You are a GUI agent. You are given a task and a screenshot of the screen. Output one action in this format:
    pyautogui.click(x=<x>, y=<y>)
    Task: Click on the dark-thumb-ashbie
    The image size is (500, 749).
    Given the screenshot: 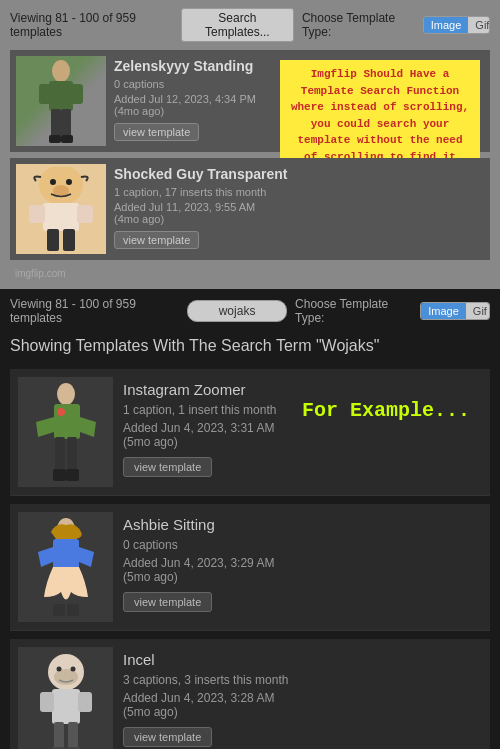 What is the action you would take?
    pyautogui.click(x=66, y=567)
    